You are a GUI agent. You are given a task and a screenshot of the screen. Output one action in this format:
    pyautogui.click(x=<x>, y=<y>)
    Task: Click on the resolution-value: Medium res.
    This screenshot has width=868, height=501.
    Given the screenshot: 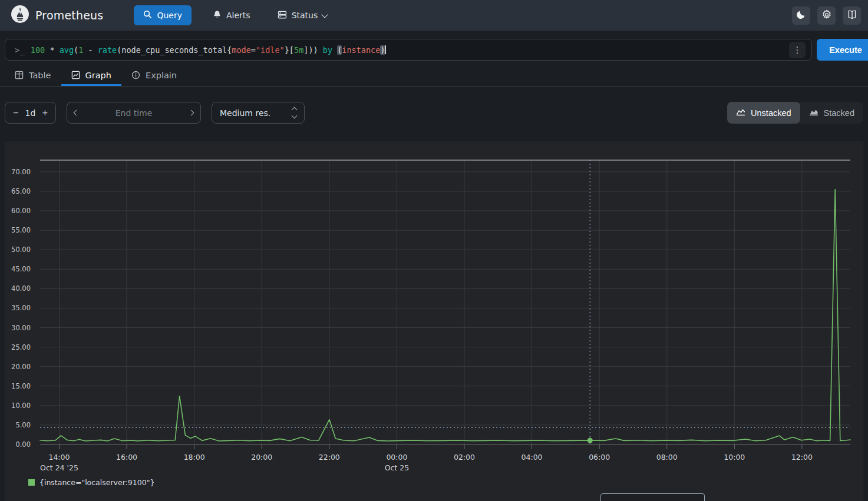 What is the action you would take?
    pyautogui.click(x=245, y=113)
    